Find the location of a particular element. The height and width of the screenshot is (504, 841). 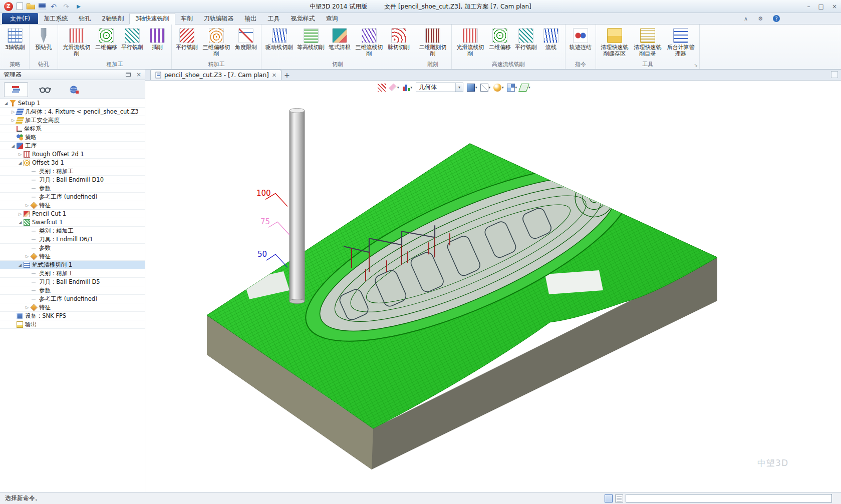

ribbon-tab-7: 工具 is located at coordinates (274, 19).